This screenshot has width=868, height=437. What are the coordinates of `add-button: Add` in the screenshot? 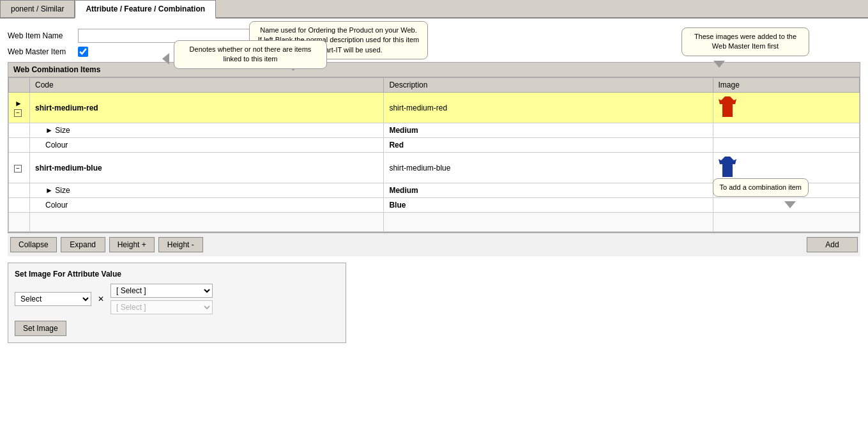 It's located at (832, 245).